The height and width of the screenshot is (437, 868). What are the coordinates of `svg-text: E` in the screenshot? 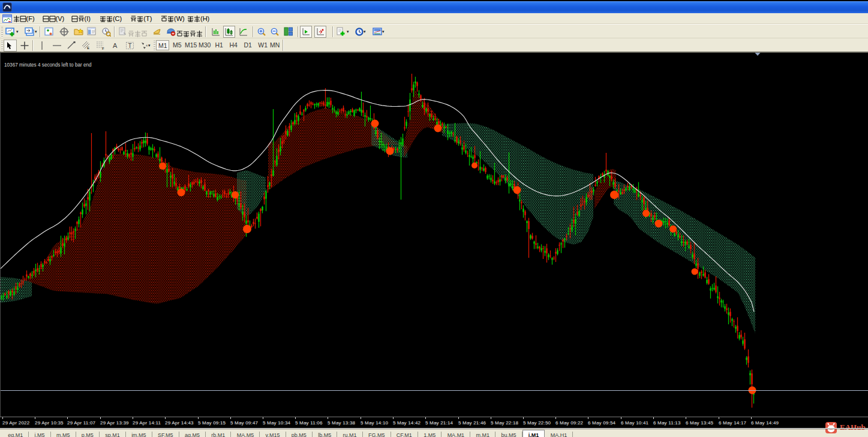 It's located at (88, 48).